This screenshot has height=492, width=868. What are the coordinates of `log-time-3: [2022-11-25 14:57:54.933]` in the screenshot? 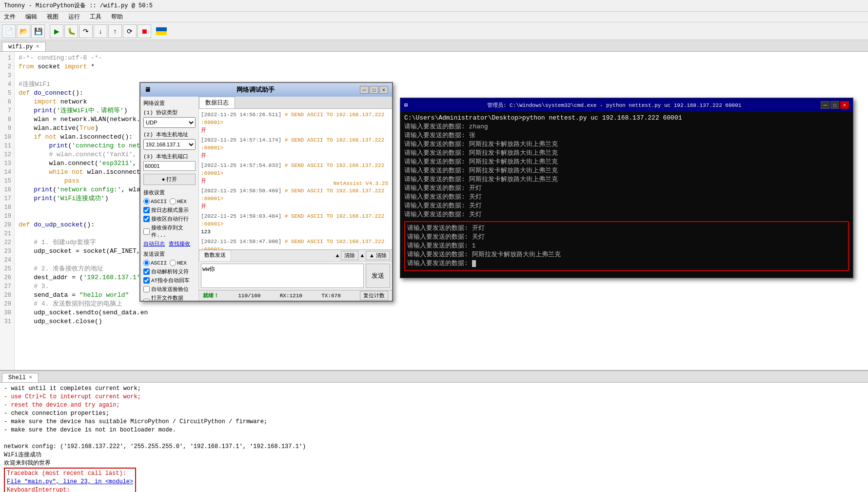 It's located at (241, 165).